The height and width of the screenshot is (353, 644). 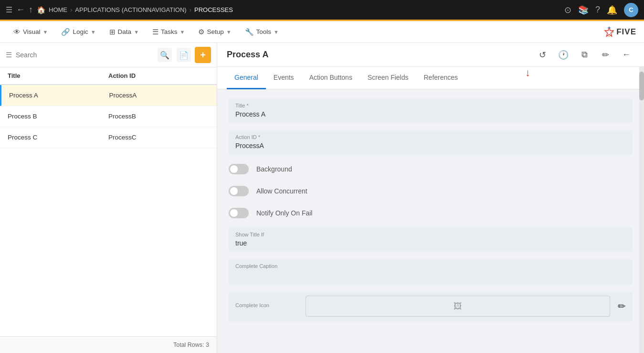 I want to click on action-id-field: Action ID * ProcessA, so click(x=431, y=142).